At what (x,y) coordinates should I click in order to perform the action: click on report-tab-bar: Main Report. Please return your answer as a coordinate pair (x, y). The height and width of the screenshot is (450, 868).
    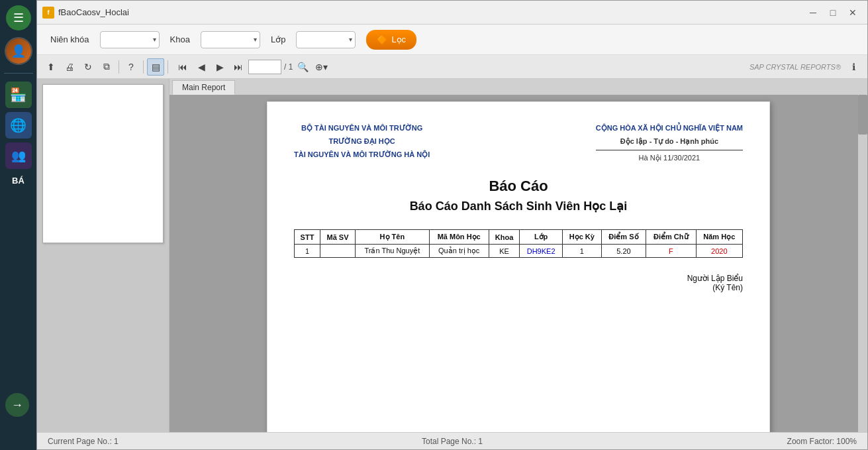
    Looking at the image, I should click on (518, 87).